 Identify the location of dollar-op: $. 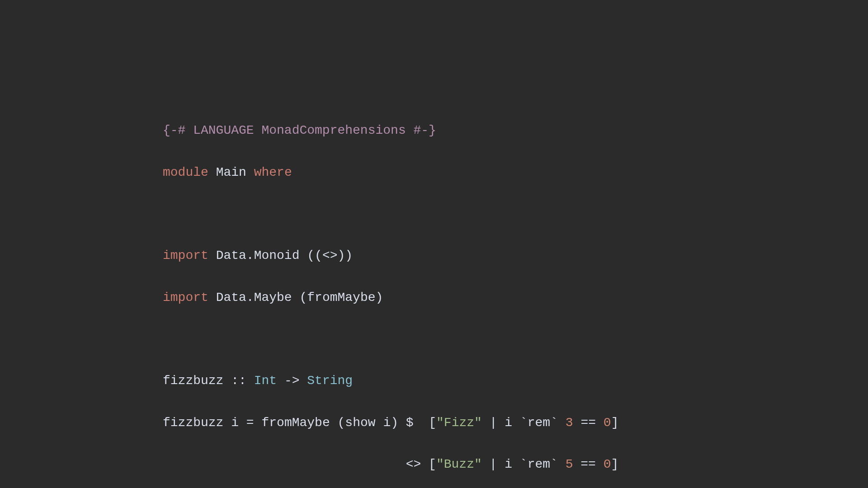
(410, 423).